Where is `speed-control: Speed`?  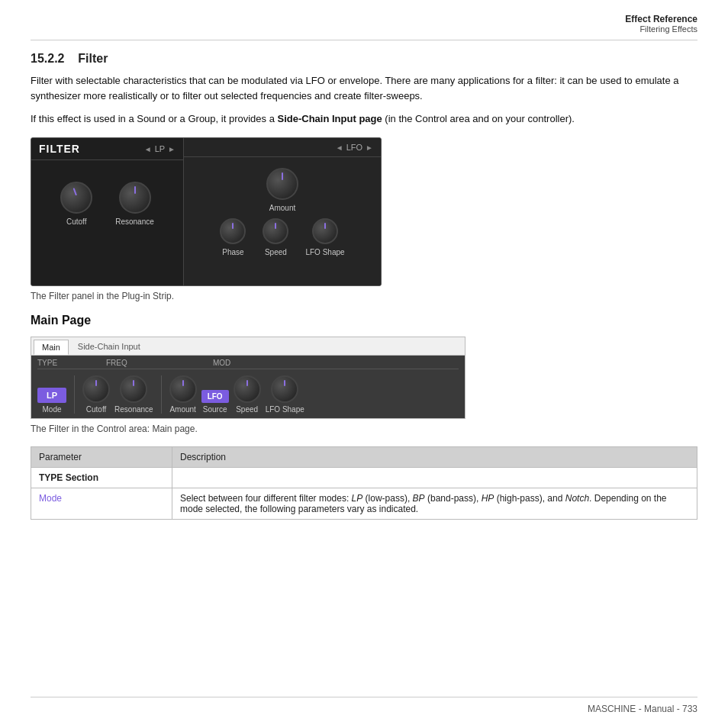
speed-control: Speed is located at coordinates (247, 395).